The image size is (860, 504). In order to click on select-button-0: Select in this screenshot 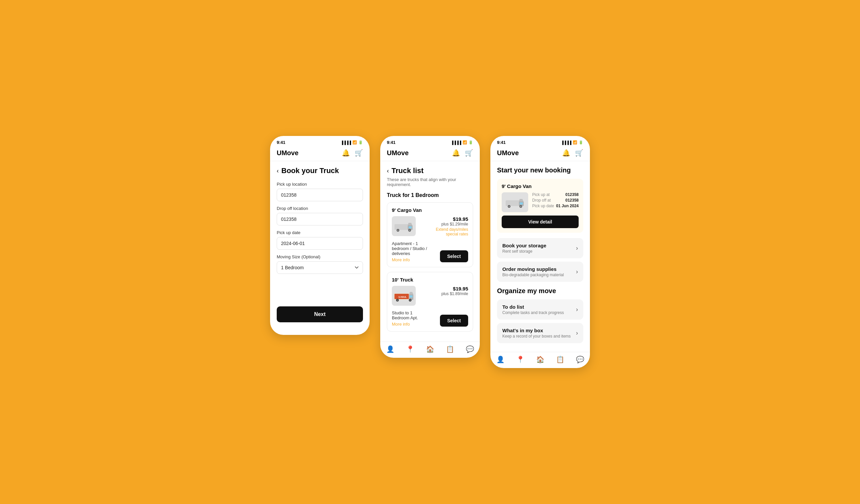, I will do `click(454, 256)`.